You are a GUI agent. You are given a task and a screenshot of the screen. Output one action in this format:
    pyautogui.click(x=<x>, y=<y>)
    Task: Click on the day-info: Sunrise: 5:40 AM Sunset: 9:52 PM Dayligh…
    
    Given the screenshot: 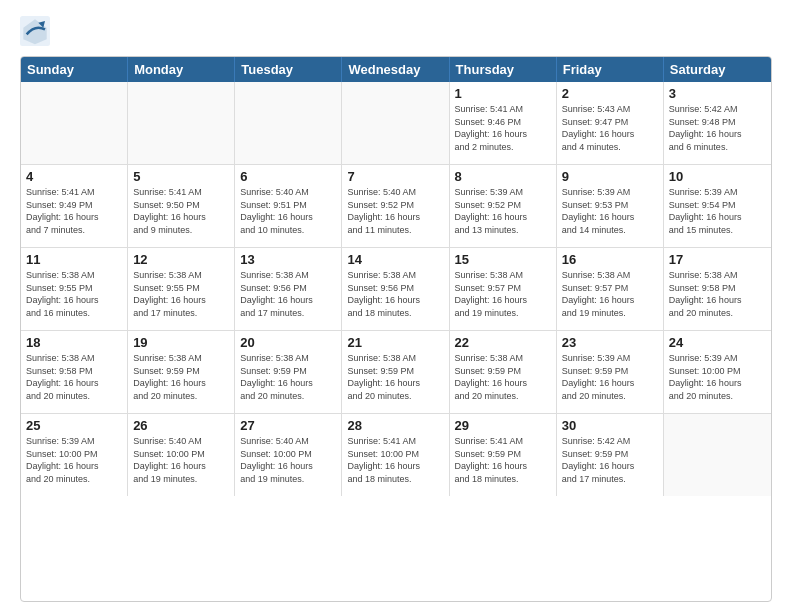 What is the action you would take?
    pyautogui.click(x=395, y=211)
    